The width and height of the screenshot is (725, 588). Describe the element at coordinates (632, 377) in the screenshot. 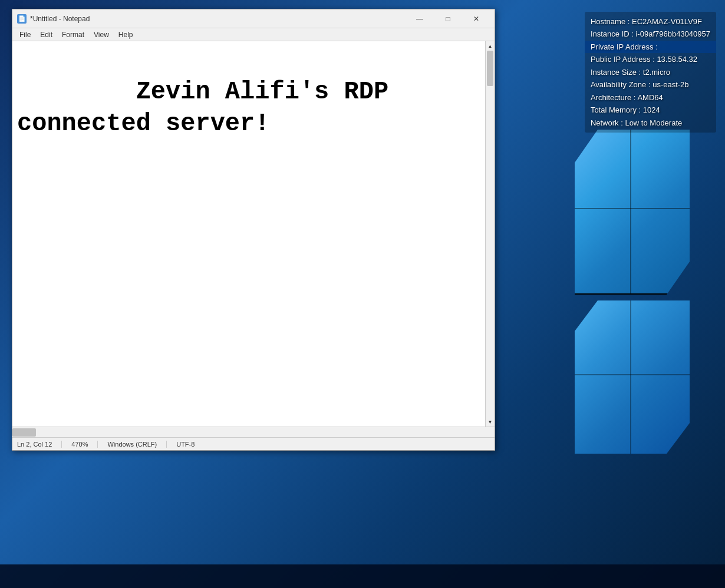

I see `windows-logo-bottom` at that location.